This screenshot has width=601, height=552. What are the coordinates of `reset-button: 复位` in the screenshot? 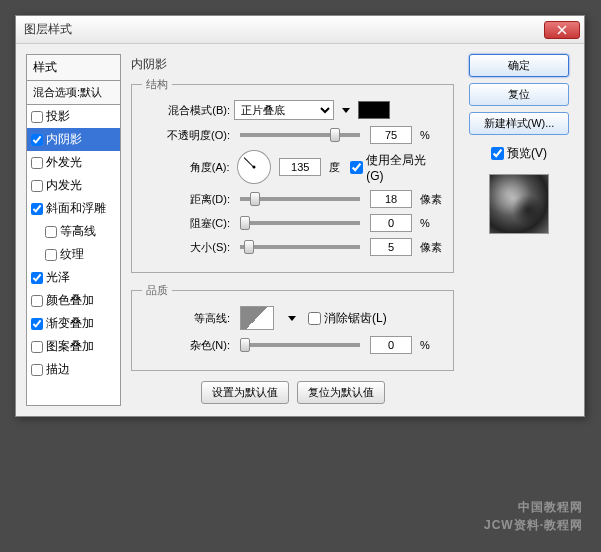 It's located at (519, 94).